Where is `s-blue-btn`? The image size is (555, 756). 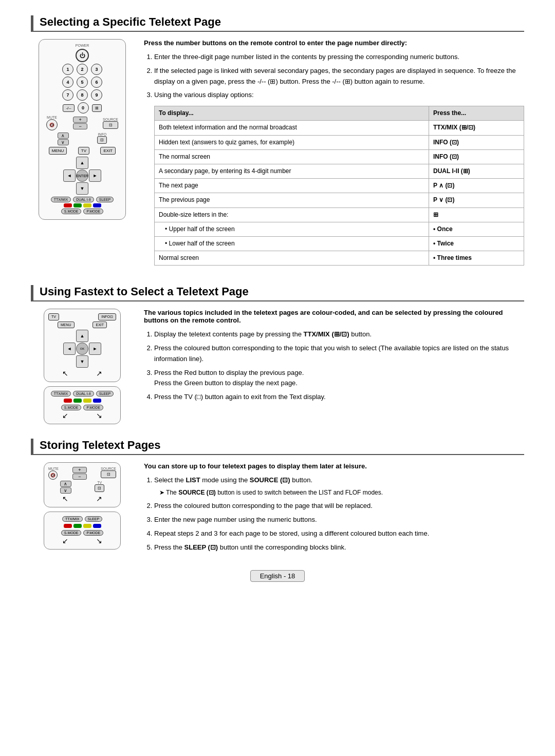 s-blue-btn is located at coordinates (97, 526).